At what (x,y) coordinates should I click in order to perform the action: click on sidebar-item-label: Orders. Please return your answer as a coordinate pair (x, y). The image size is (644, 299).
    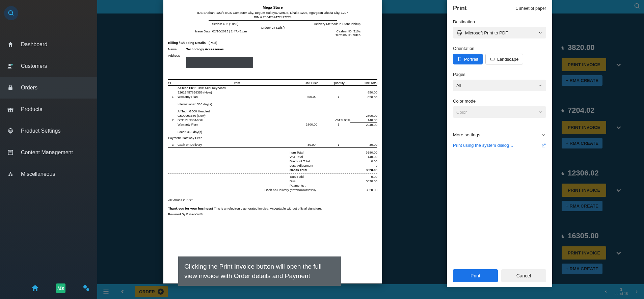
    Looking at the image, I should click on (29, 88).